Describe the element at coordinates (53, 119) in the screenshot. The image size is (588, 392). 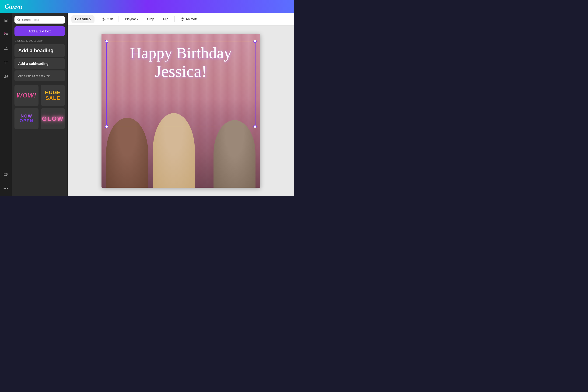
I see `glow-text: GLOW` at that location.